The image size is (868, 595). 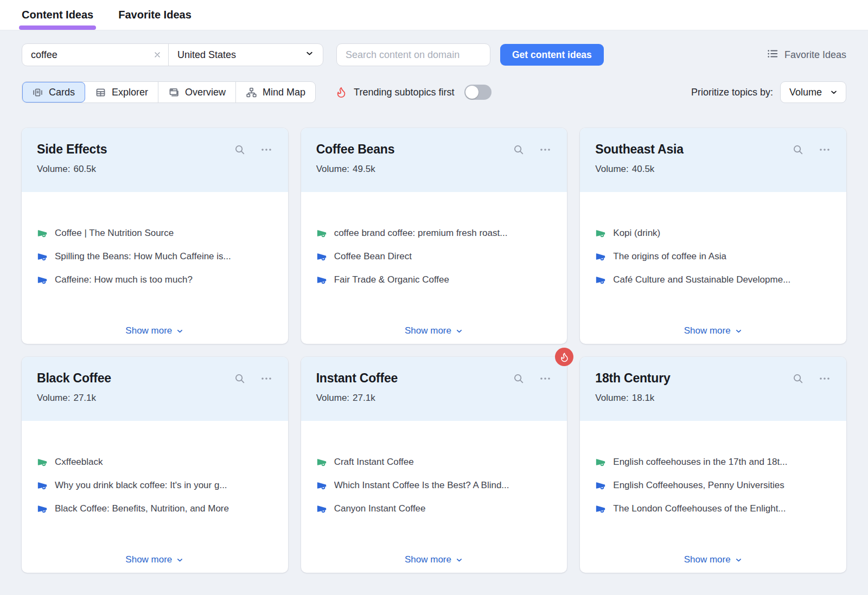 What do you see at coordinates (564, 357) in the screenshot?
I see `trending-flame-badge` at bounding box center [564, 357].